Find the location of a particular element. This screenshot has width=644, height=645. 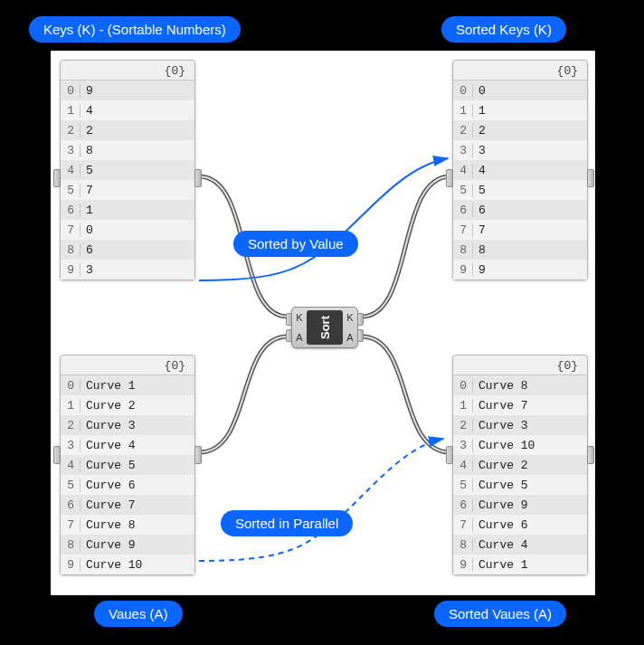

sort-outputs: K A is located at coordinates (350, 327).